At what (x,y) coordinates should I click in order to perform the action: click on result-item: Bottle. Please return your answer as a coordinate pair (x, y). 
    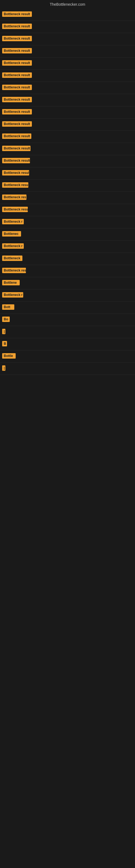
    Looking at the image, I should click on (68, 356).